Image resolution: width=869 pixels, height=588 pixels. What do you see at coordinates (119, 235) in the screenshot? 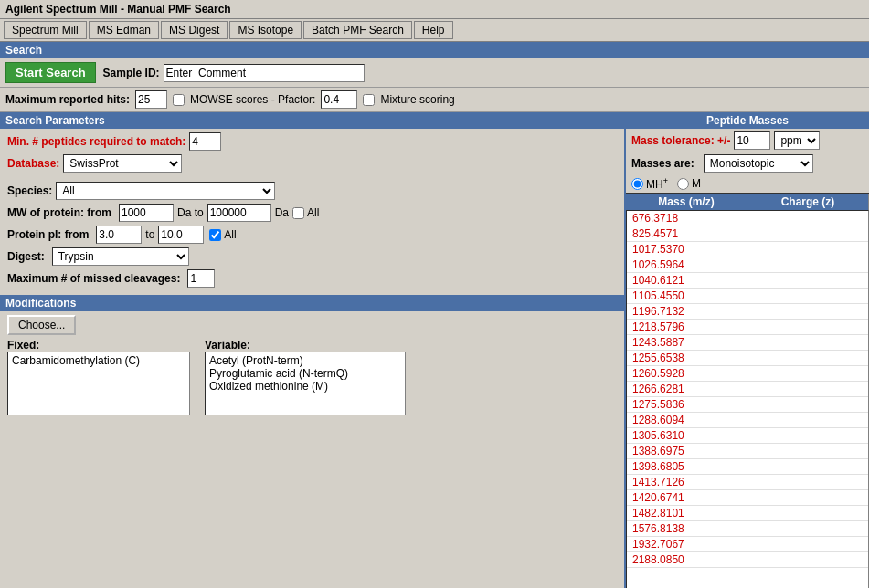
I see `pi-from-input` at bounding box center [119, 235].